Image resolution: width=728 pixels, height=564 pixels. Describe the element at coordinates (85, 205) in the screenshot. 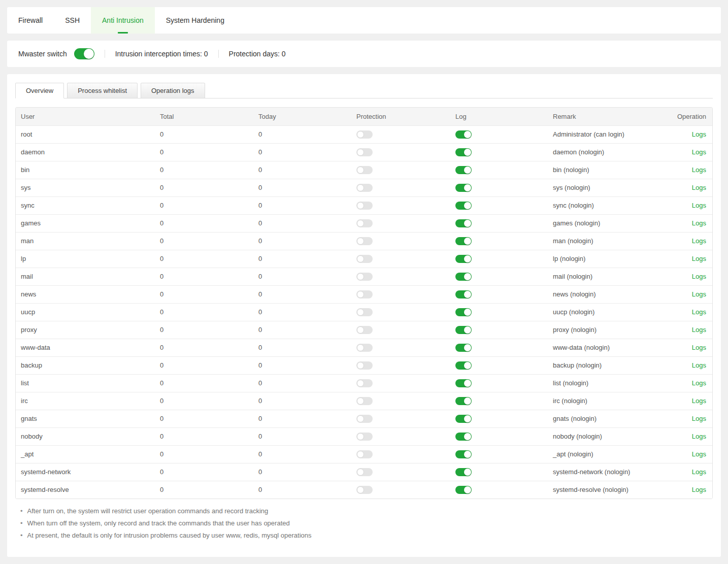

I see `user-name: sync` at that location.